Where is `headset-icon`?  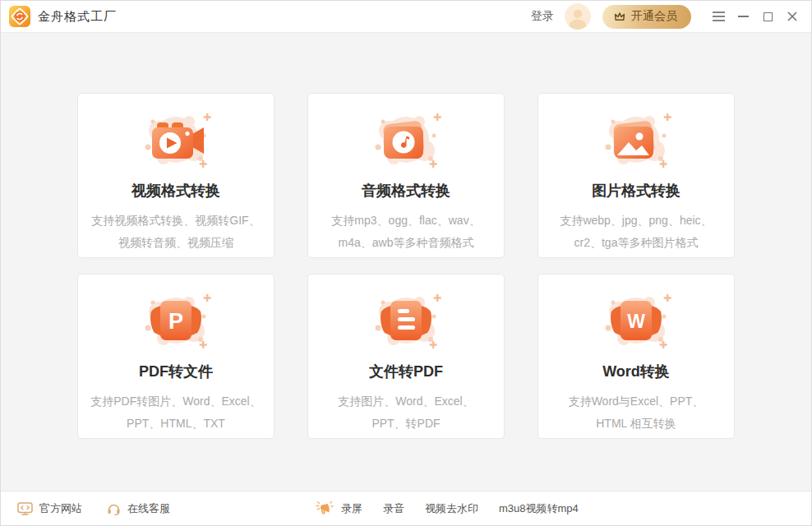 headset-icon is located at coordinates (113, 509).